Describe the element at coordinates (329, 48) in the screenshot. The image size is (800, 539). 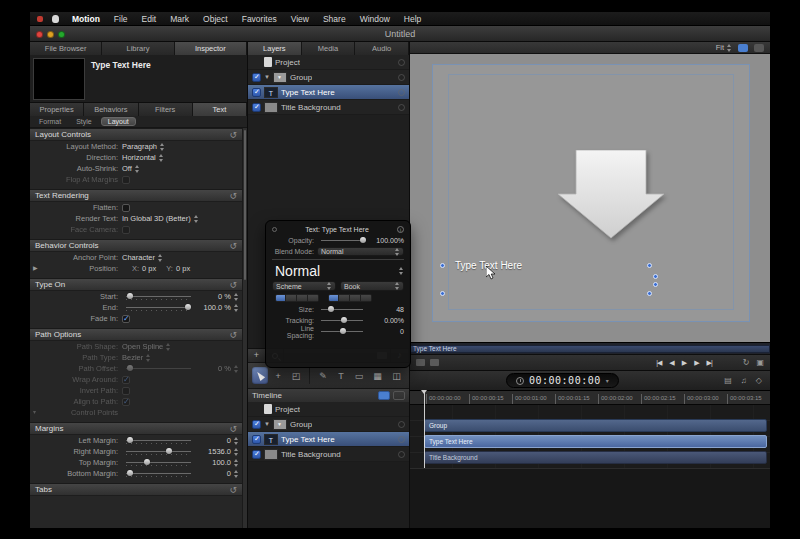
I see `tab-media: Media` at that location.